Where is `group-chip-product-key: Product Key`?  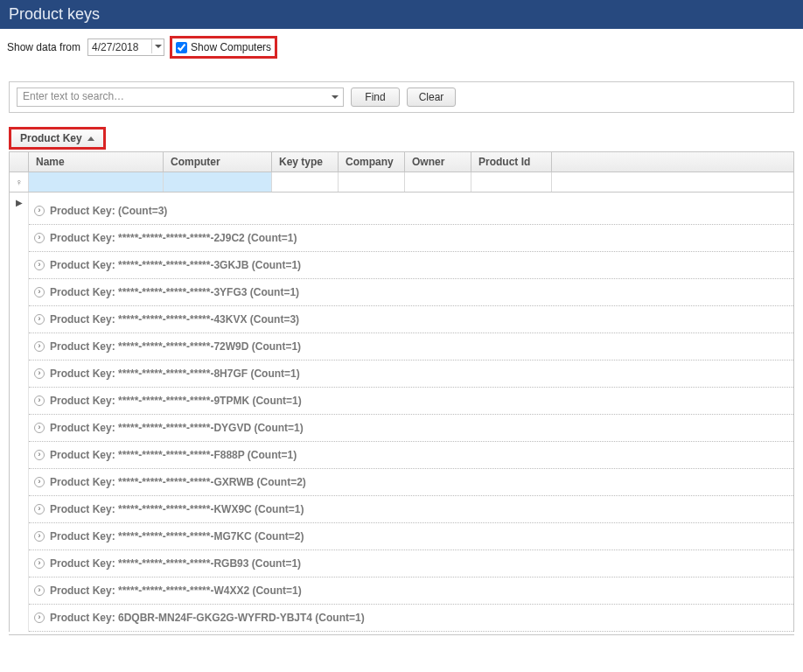
group-chip-product-key: Product Key is located at coordinates (58, 138).